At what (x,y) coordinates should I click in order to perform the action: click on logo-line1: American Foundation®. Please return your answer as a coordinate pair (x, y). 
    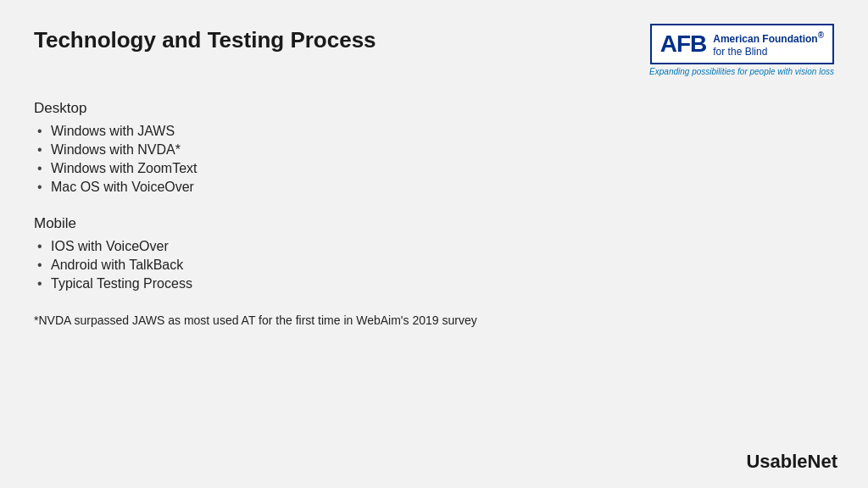
    Looking at the image, I should click on (768, 37).